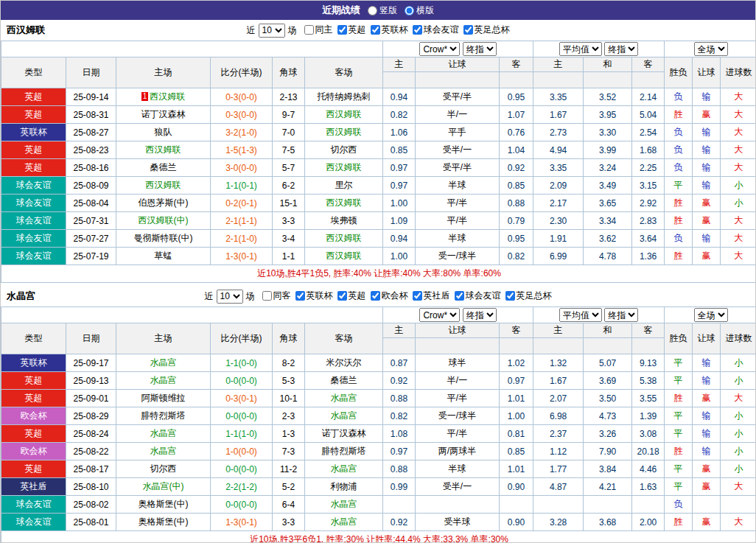 The height and width of the screenshot is (543, 756). I want to click on handicap-odds: 0.88, so click(399, 469).